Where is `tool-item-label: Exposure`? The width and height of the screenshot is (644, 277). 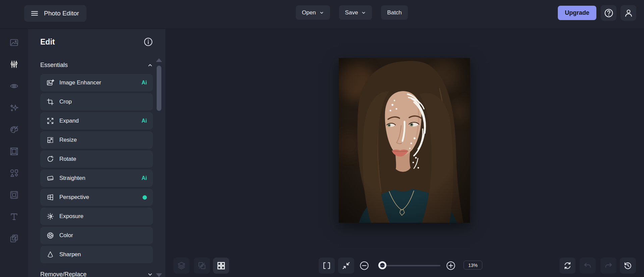 tool-item-label: Exposure is located at coordinates (71, 216).